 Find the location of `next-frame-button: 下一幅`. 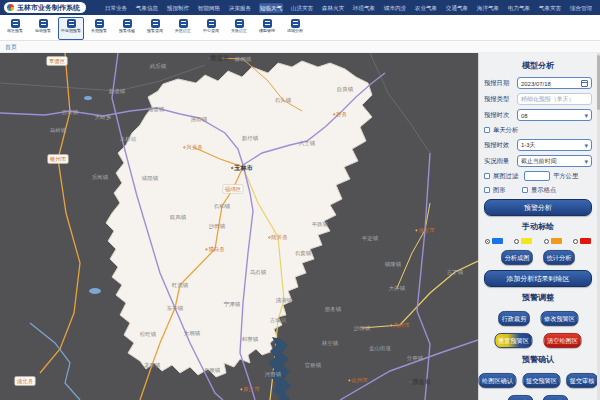

next-frame-button: 下一幅 is located at coordinates (556, 398).